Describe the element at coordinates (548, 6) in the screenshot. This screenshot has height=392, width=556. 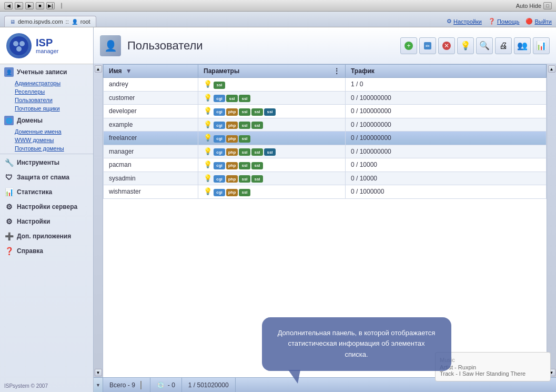
I see `auto-hide-btn: □` at that location.